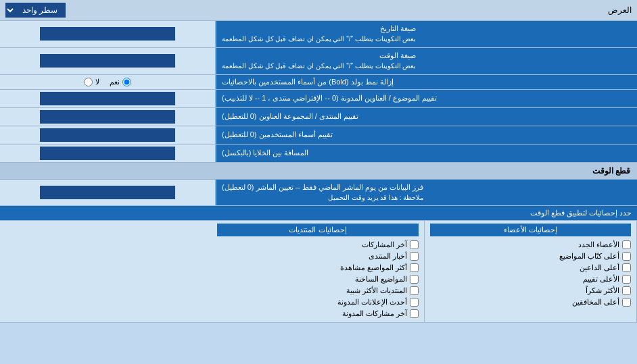  I want to click on forum-news-label: أخبار المنتدى, so click(388, 257).